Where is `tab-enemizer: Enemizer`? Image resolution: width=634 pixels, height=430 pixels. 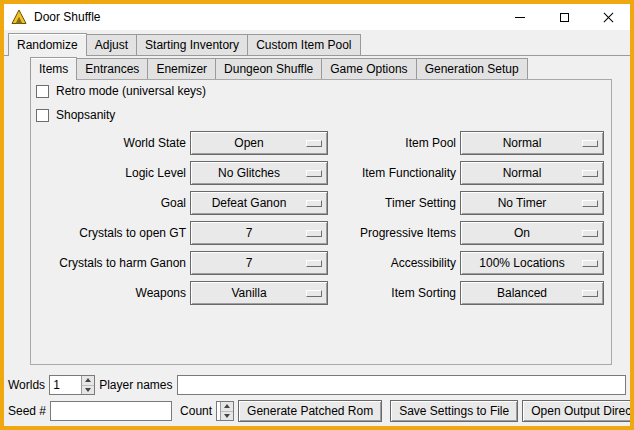 tab-enemizer: Enemizer is located at coordinates (182, 68).